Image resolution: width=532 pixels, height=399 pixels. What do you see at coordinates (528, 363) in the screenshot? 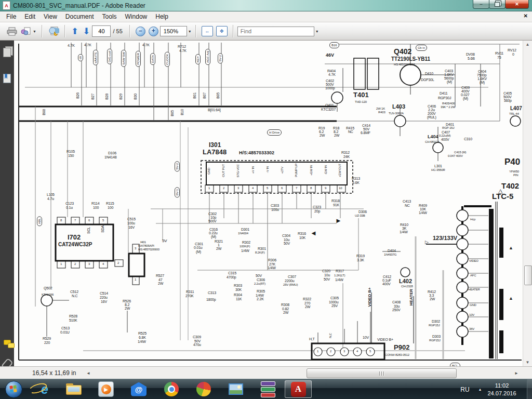
I see `scroll-down-icon: ▼` at bounding box center [528, 363].